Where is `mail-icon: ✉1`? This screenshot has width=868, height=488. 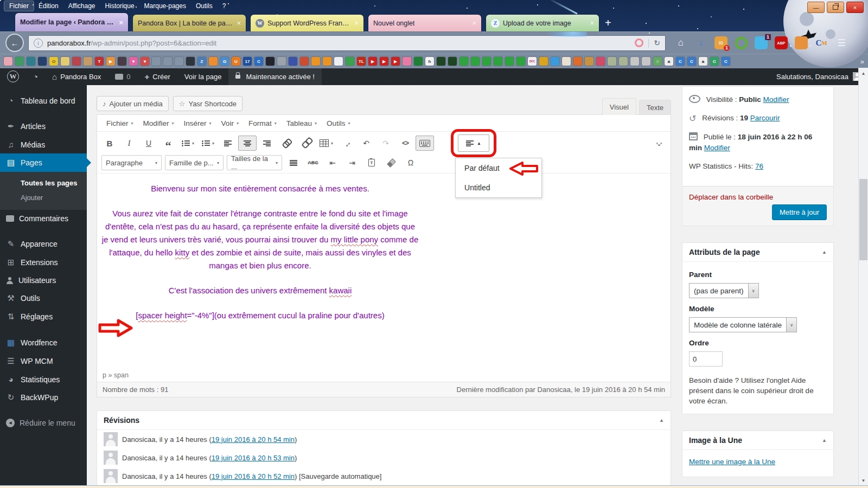 mail-icon: ✉1 is located at coordinates (721, 43).